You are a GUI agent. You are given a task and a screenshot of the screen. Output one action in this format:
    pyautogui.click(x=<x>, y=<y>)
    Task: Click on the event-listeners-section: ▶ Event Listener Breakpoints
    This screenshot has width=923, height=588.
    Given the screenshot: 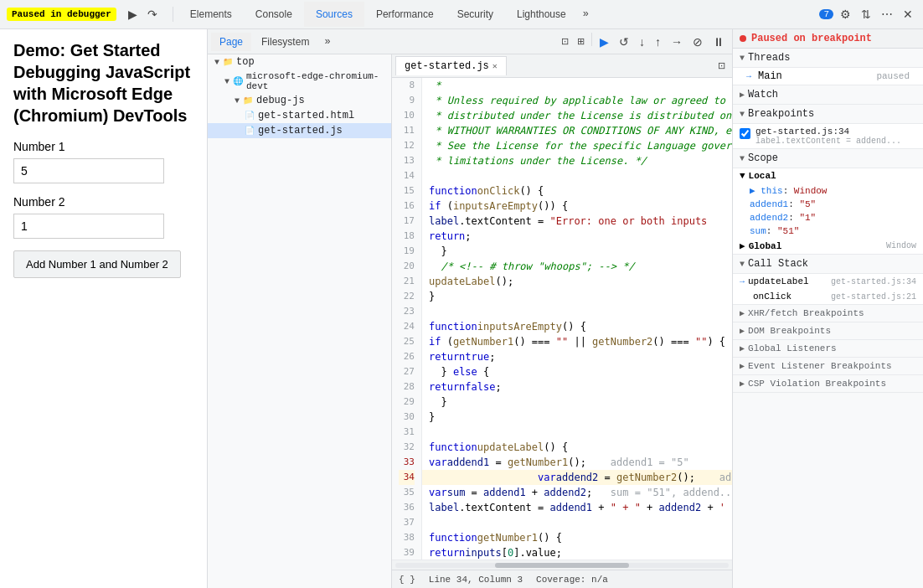 What is the action you would take?
    pyautogui.click(x=828, y=367)
    